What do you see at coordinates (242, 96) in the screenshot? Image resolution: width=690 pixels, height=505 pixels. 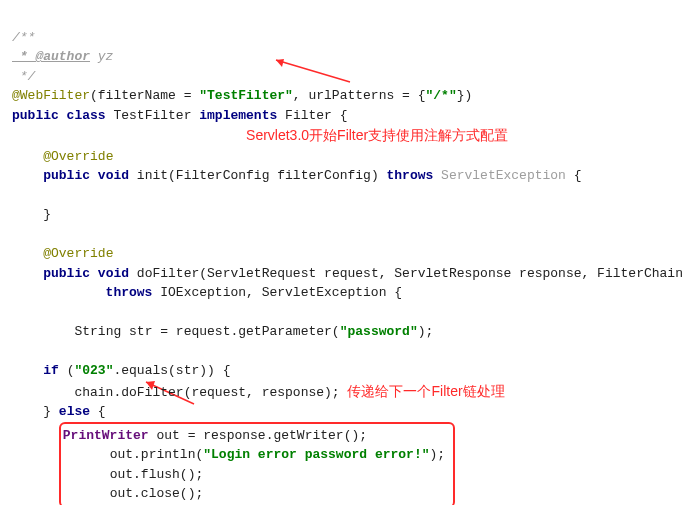 I see `annotation-line: @WebFilter(filterName = "TestFilter", ur…` at bounding box center [242, 96].